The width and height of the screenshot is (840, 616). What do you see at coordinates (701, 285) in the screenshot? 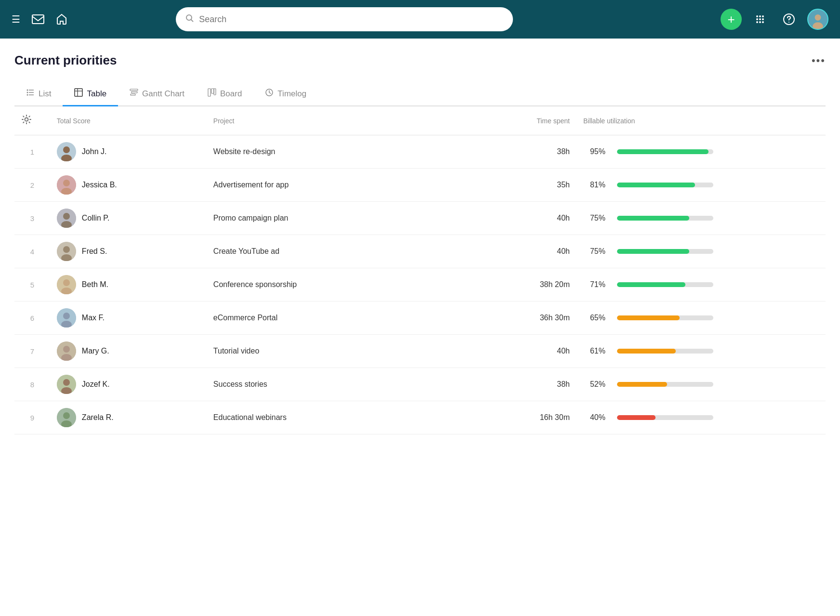
I see `row-utilization: 71%` at bounding box center [701, 285].